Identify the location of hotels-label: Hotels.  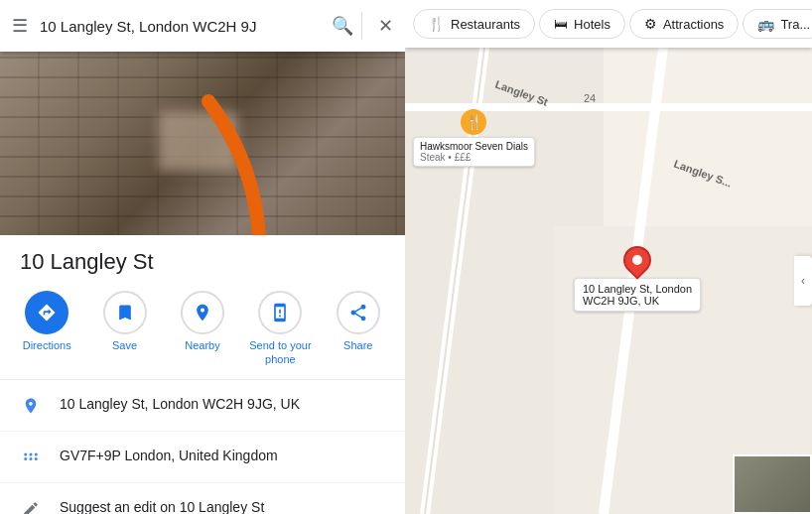
(592, 24).